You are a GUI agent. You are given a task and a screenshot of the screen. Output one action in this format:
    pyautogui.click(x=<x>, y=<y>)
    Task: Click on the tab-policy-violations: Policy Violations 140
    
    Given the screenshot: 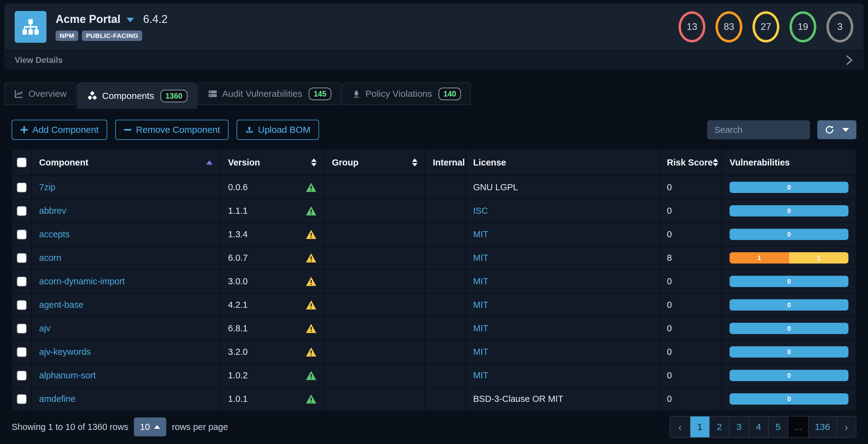 What is the action you would take?
    pyautogui.click(x=406, y=94)
    